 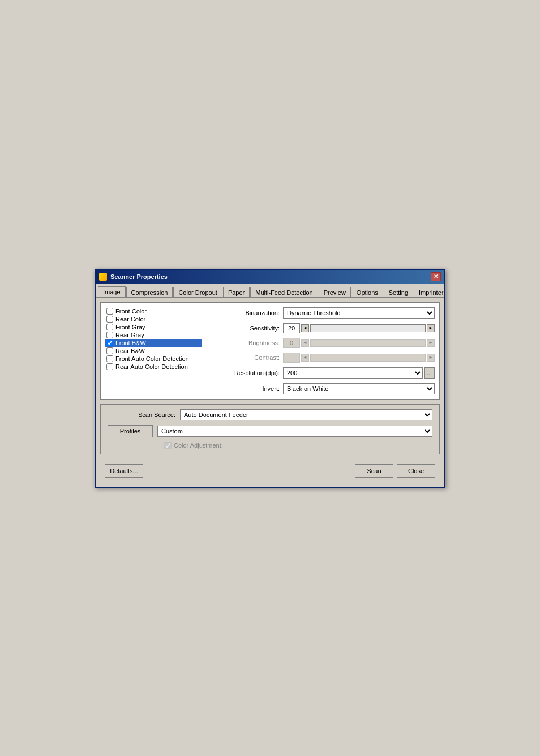 What do you see at coordinates (359, 313) in the screenshot?
I see `binarization-select: Dynamic Threshold Fixed Processing Halft…` at bounding box center [359, 313].